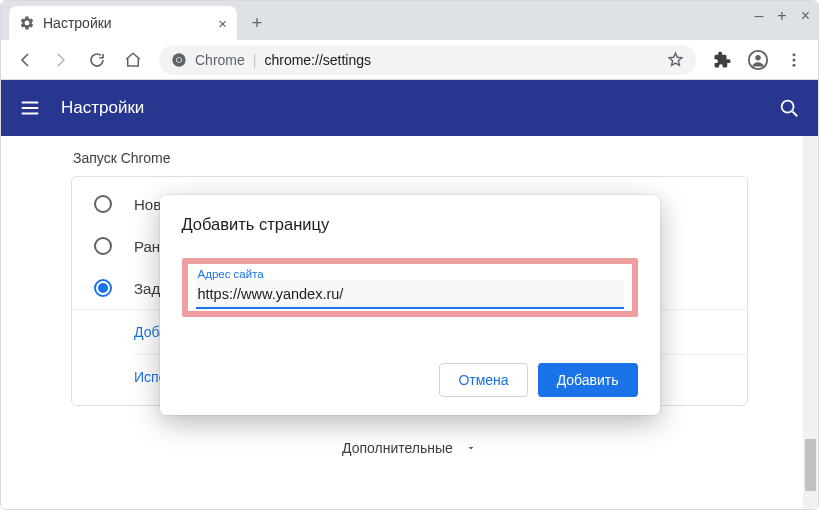  What do you see at coordinates (410, 108) in the screenshot?
I see `settings-header: Настройки` at bounding box center [410, 108].